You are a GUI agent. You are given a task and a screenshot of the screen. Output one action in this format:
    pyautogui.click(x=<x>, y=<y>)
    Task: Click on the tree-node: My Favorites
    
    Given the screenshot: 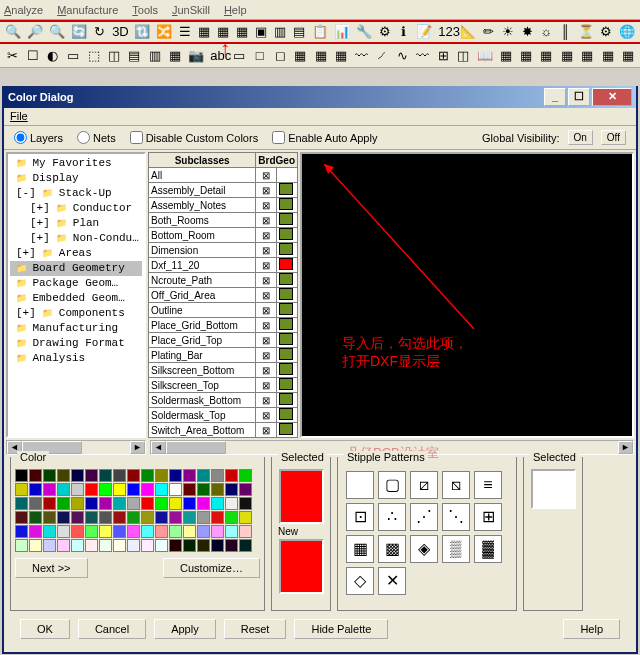 What is the action you would take?
    pyautogui.click(x=76, y=164)
    